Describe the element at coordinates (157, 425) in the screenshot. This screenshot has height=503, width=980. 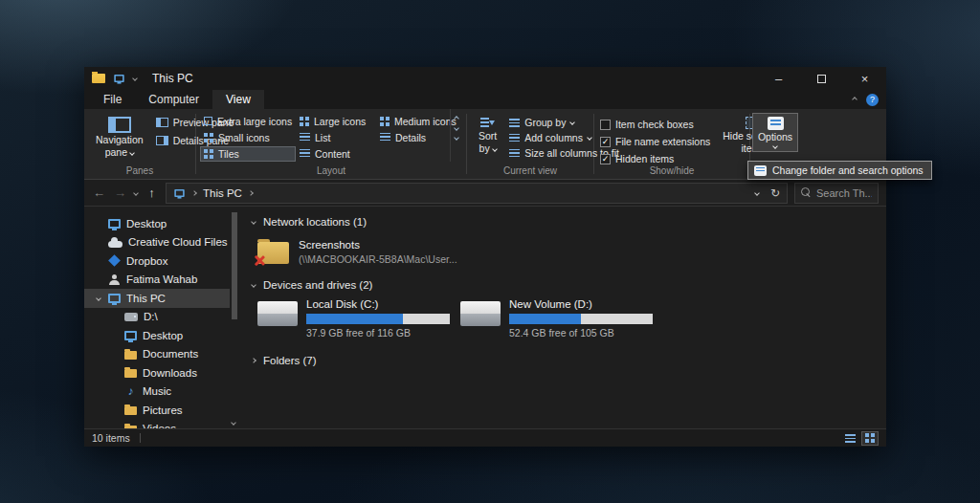
I see `sidebar-item-videos: Videos` at that location.